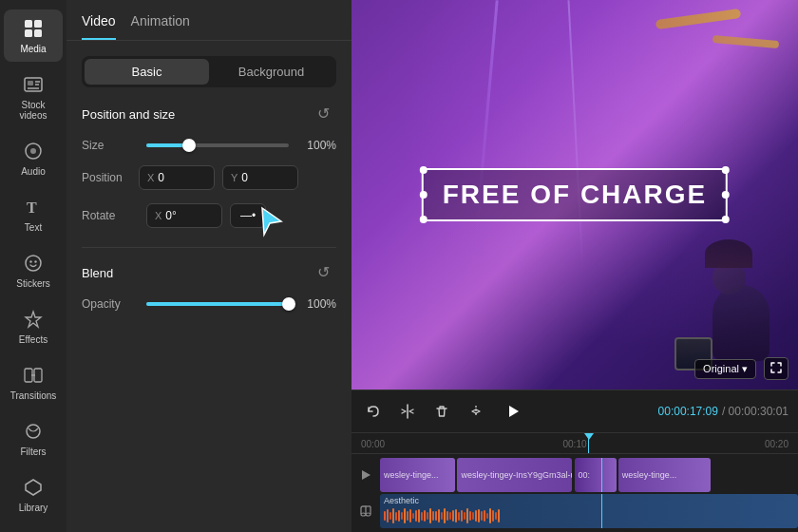 This screenshot has width=798, height=532. What do you see at coordinates (238, 178) in the screenshot?
I see `position-inputs: X 0 Y 0` at bounding box center [238, 178].